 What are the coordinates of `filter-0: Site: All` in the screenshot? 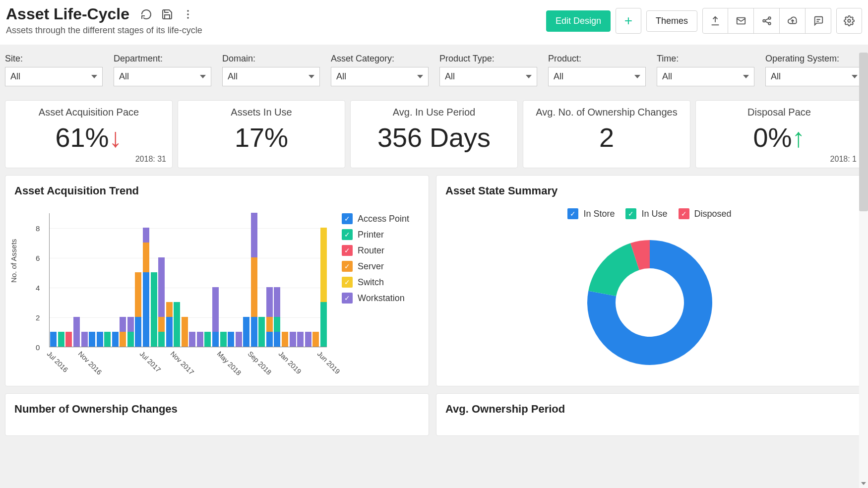 It's located at (54, 70).